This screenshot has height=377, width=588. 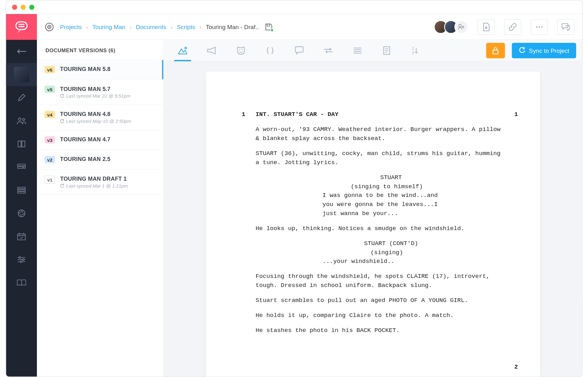 What do you see at coordinates (378, 114) in the screenshot?
I see `scene-heading: INT. STUART'S CAR - DAY` at bounding box center [378, 114].